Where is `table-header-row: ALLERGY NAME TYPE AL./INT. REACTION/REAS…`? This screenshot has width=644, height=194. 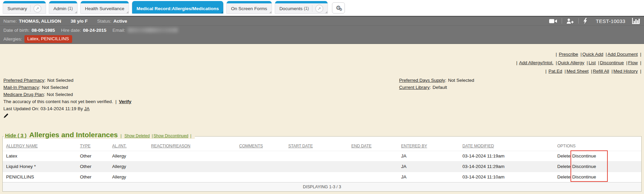 table-header-row: ALLERGY NAME TYPE AL./INT. REACTION/REAS… is located at coordinates (322, 146).